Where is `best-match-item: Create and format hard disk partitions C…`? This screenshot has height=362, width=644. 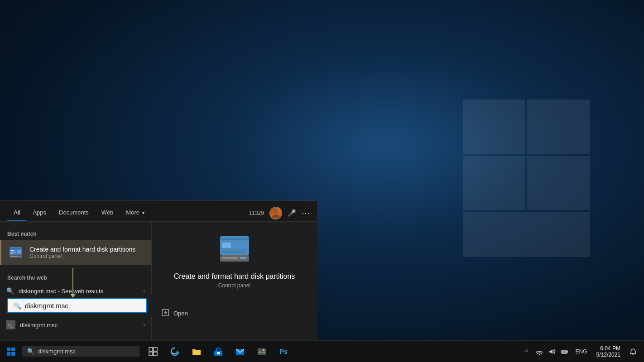 best-match-item: Create and format hard disk partitions C… is located at coordinates (76, 252).